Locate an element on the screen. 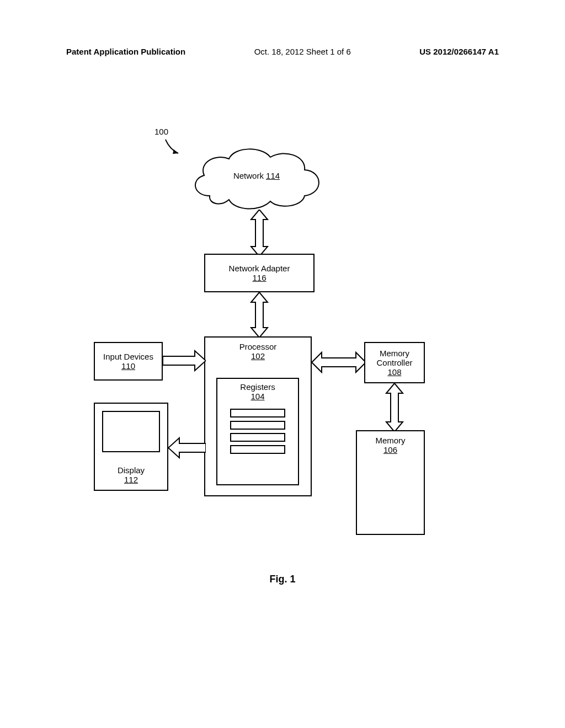 This screenshot has width=565, height=728. arrow-adapter-to-processor-icon is located at coordinates (259, 315).